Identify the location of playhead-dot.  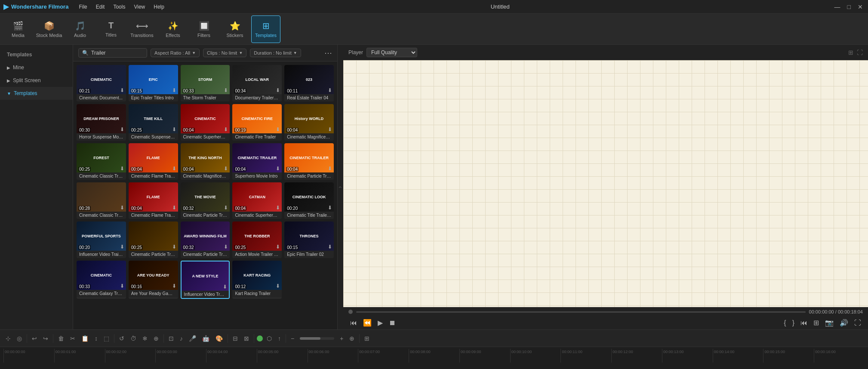
(351, 312).